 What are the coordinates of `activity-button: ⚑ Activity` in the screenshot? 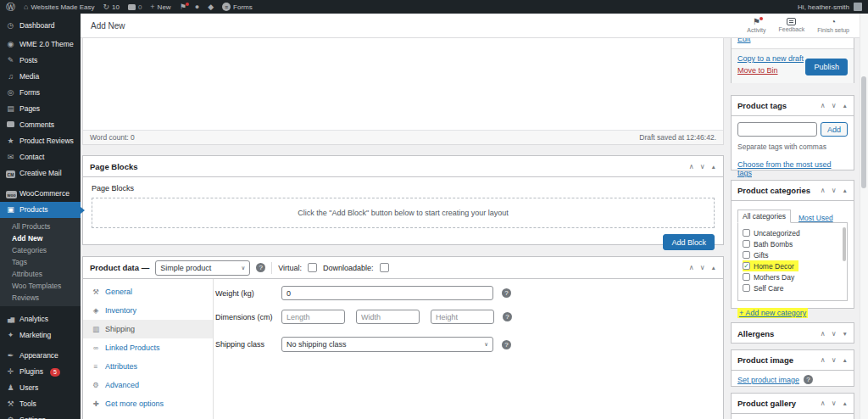 It's located at (756, 25).